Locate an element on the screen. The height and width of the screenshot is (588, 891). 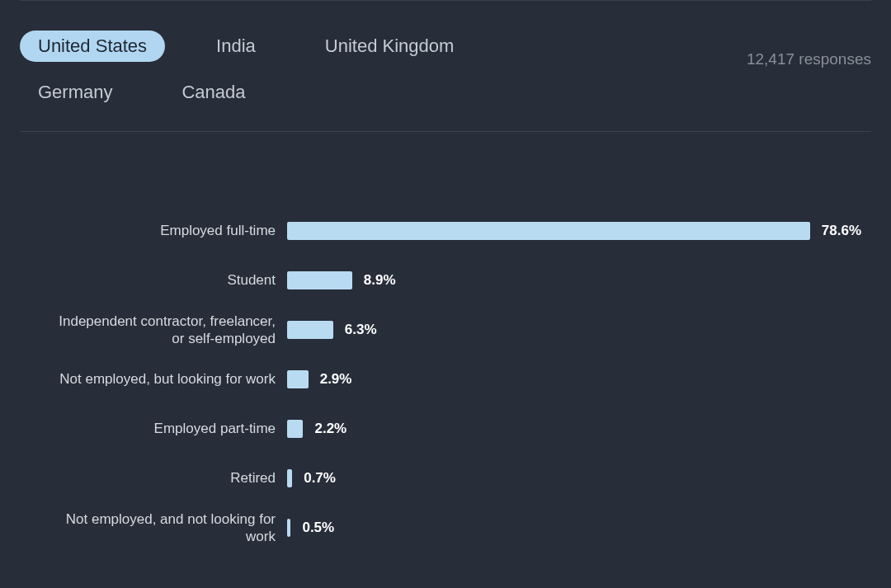
bar-row: Employed part-time 2.2% is located at coordinates (457, 429).